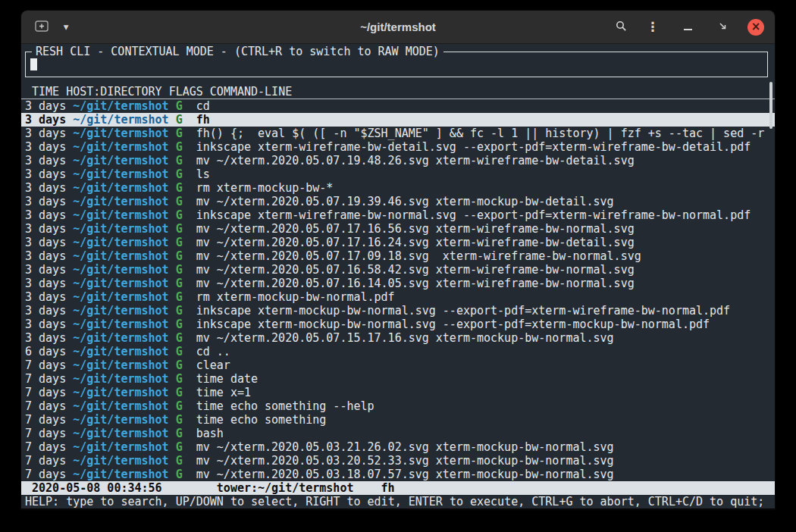 This screenshot has height=532, width=796. I want to click on minimize-button, so click(688, 27).